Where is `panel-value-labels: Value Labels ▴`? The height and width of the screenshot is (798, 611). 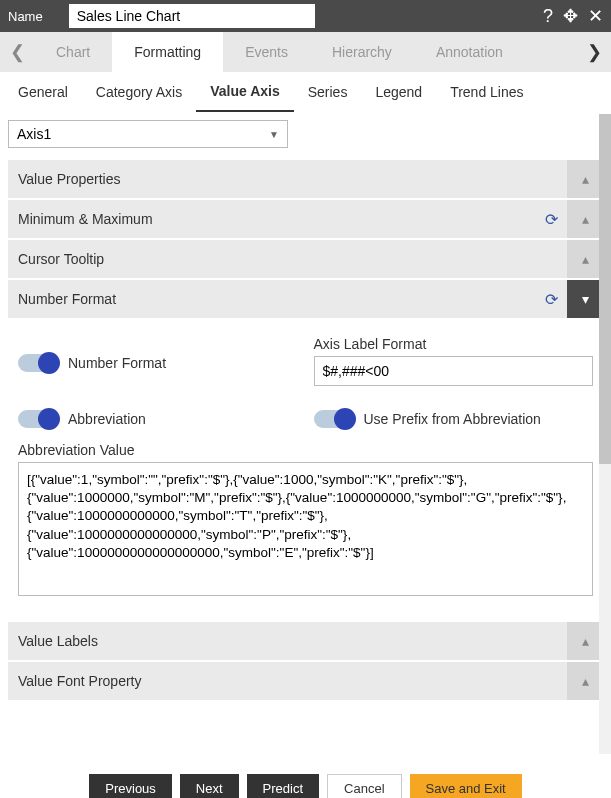
panel-value-labels: Value Labels ▴ is located at coordinates (306, 640).